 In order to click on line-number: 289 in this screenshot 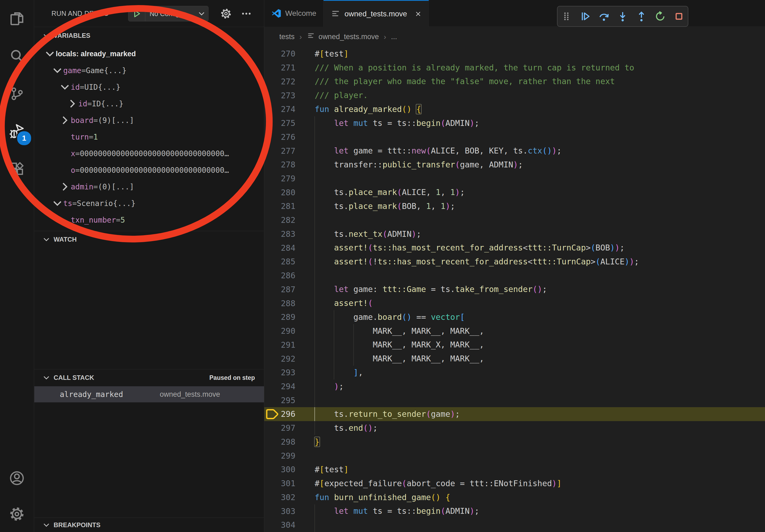, I will do `click(288, 317)`.